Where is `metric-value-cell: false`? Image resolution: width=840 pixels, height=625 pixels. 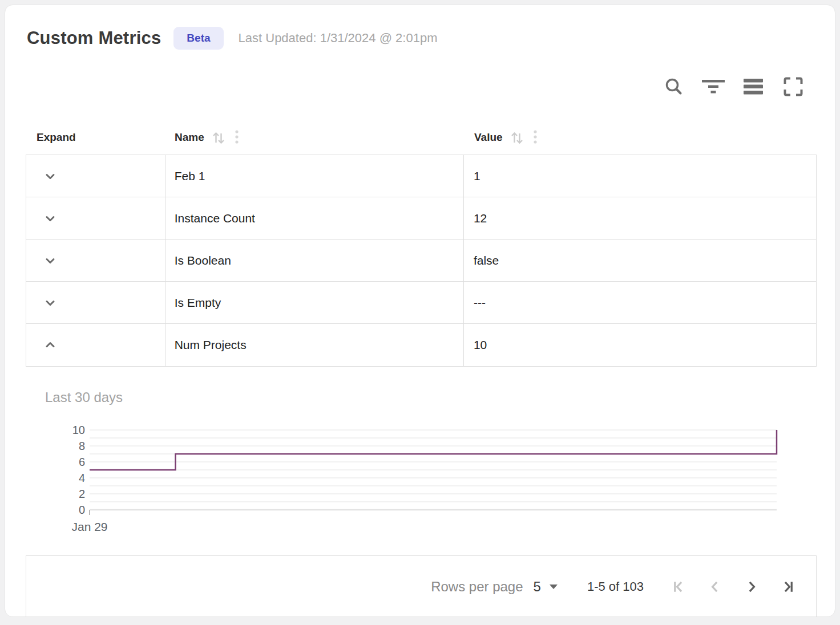
metric-value-cell: false is located at coordinates (640, 260).